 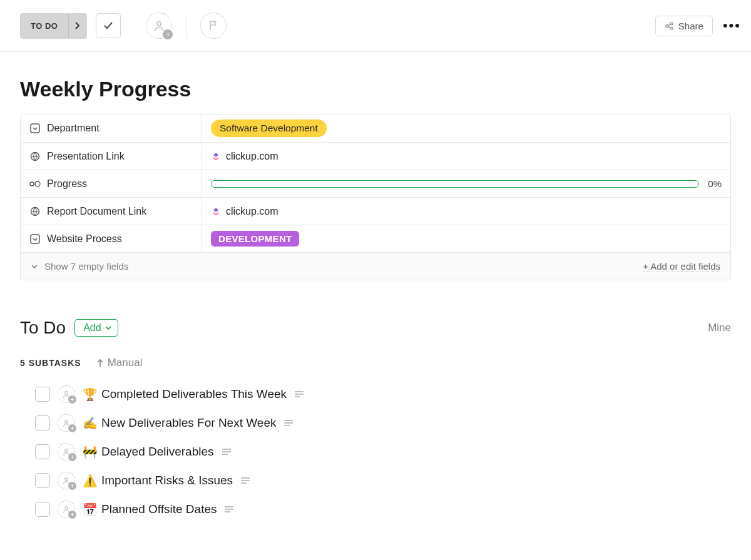 What do you see at coordinates (186, 26) in the screenshot?
I see `divider` at bounding box center [186, 26].